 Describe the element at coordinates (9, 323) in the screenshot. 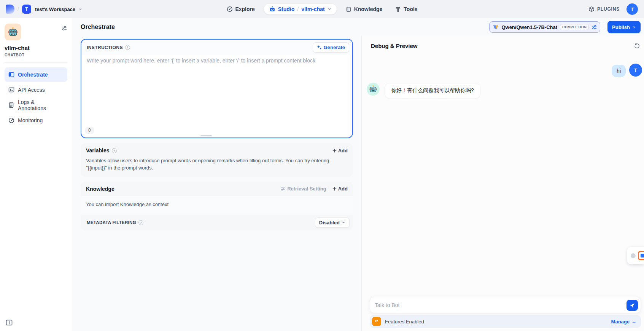

I see `collapse-sidebar-icon` at that location.